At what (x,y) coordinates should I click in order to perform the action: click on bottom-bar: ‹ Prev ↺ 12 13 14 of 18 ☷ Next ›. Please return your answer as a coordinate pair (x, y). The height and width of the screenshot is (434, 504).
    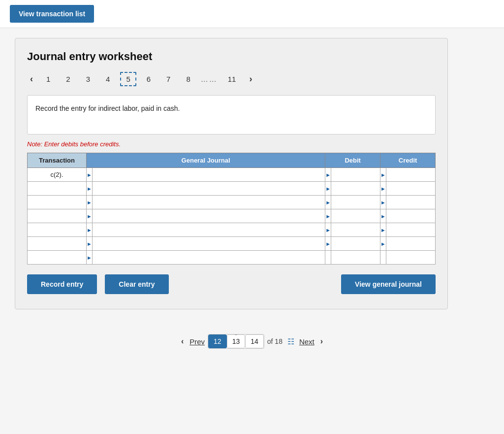
    Looking at the image, I should click on (252, 341).